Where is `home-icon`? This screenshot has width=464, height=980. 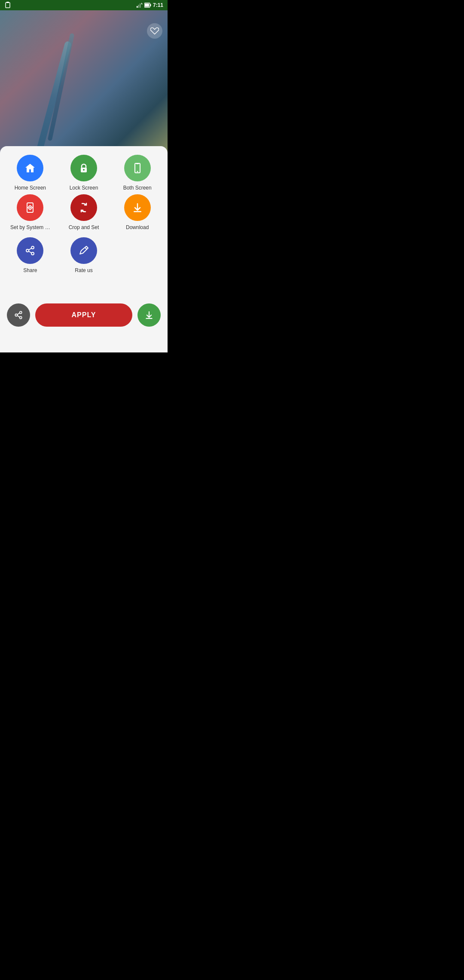
home-icon is located at coordinates (30, 168).